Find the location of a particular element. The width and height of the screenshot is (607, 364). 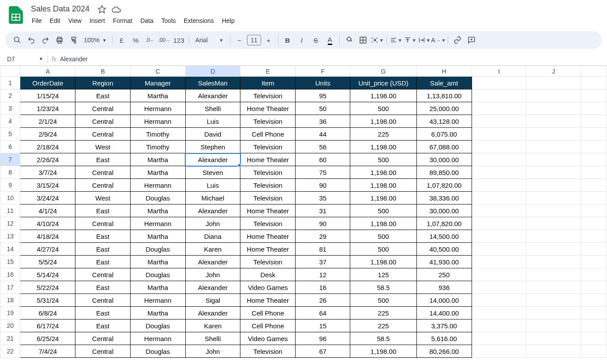

menu-extensions: Extensions is located at coordinates (199, 21).